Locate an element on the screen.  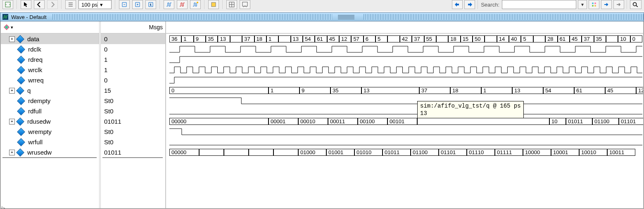
bus-segment: 01110 is located at coordinates (481, 153).